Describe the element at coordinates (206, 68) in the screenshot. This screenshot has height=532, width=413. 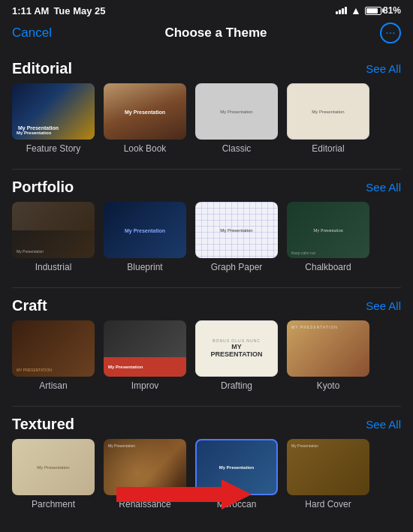
I see `section-editorial-header: Editorial See All` at that location.